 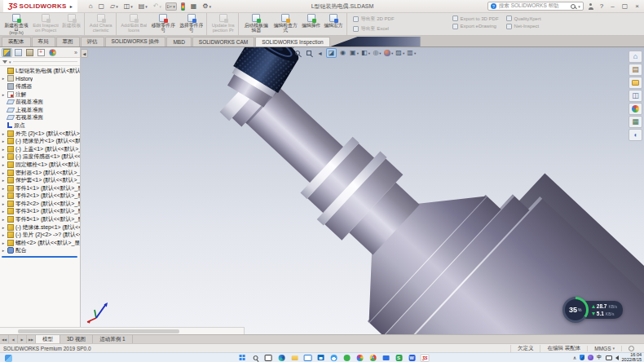 I want to click on help-button: ?, so click(x=602, y=7).